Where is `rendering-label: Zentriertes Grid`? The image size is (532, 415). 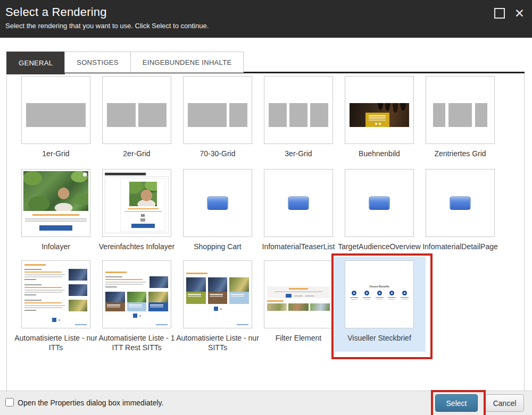 rendering-label: Zentriertes Grid is located at coordinates (460, 154).